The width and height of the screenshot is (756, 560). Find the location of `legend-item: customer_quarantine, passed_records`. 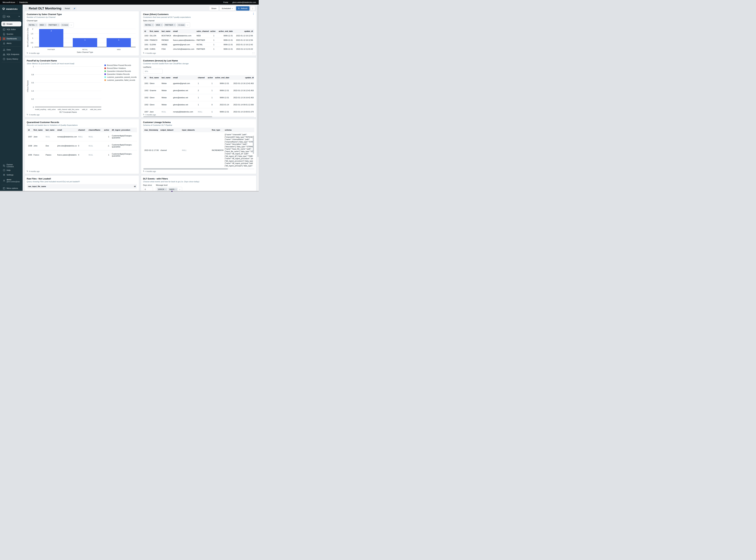

legend-item: customer_quarantine, passed_records is located at coordinates (121, 77).